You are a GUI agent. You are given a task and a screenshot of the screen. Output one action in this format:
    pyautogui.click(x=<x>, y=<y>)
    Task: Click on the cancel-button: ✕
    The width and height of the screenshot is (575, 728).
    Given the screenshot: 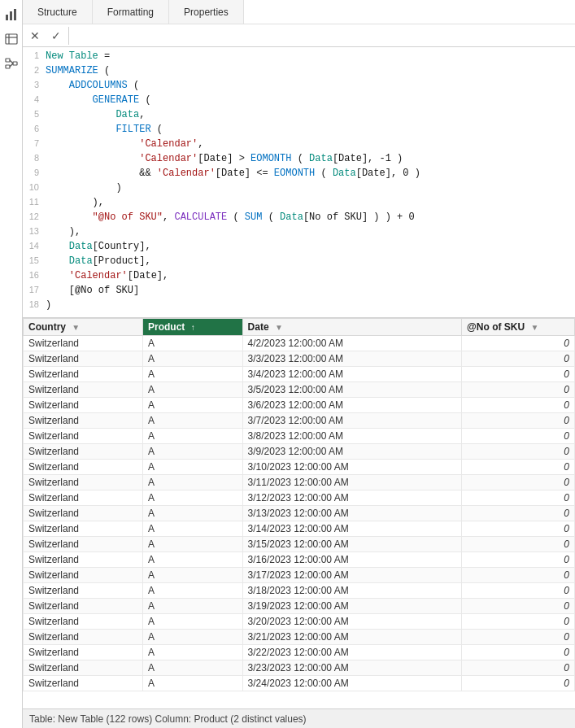 What is the action you would take?
    pyautogui.click(x=35, y=36)
    